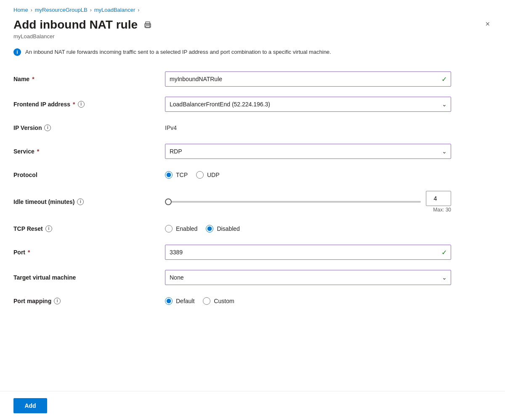  I want to click on ip-version-info-icon: i, so click(48, 128).